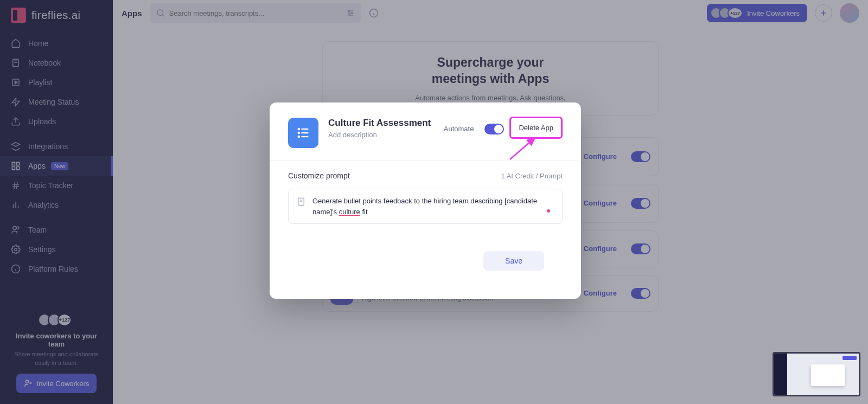 The width and height of the screenshot is (868, 404). Describe the element at coordinates (816, 374) in the screenshot. I see `preview-thumbnail` at that location.